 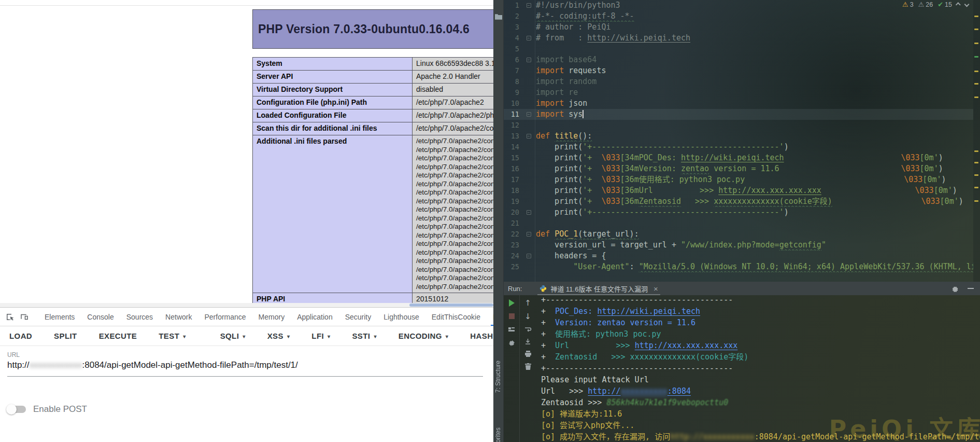 What do you see at coordinates (482, 336) in the screenshot?
I see `hashing-button: HASHING▾` at bounding box center [482, 336].